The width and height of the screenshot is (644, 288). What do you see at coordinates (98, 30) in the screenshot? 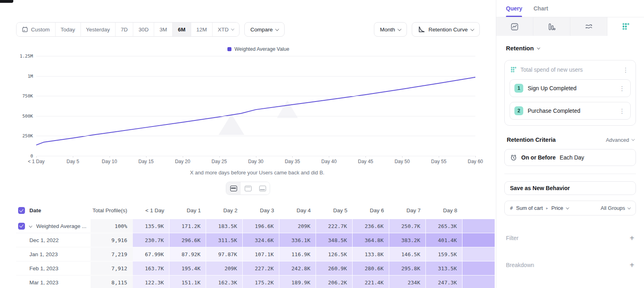
I see `range-label: Yesterday` at bounding box center [98, 30].